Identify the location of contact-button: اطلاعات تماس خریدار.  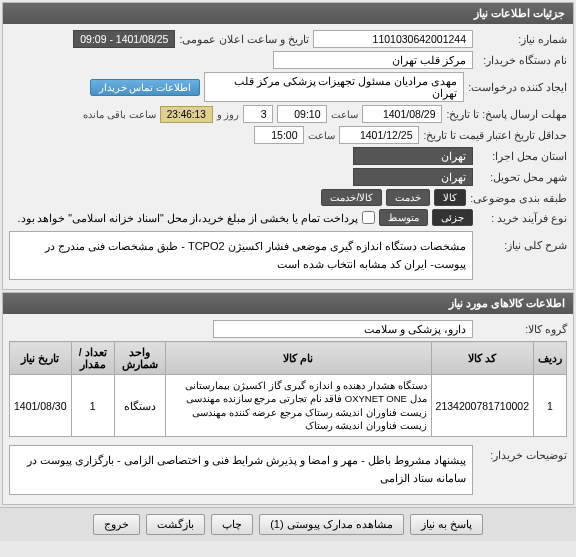
(146, 88).